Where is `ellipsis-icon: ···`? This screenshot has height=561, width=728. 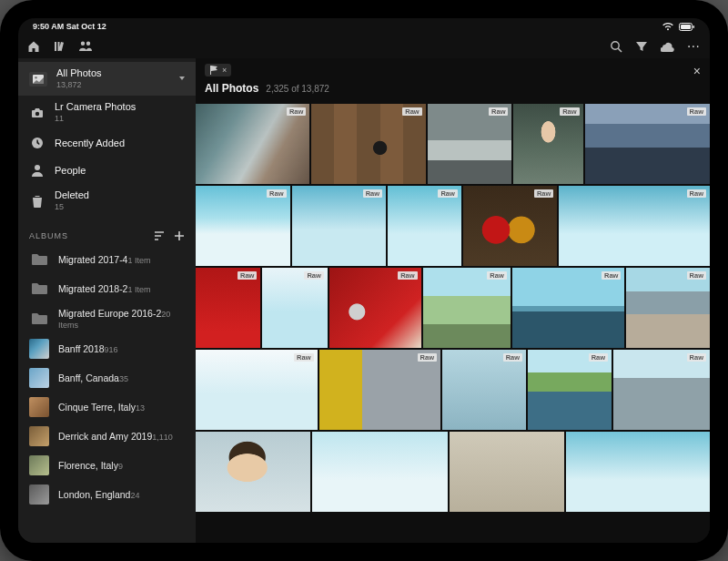
ellipsis-icon: ··· is located at coordinates (694, 47).